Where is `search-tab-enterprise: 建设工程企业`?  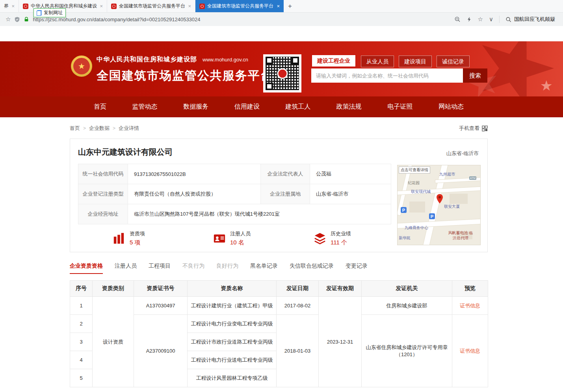 search-tab-enterprise: 建设工程企业 is located at coordinates (334, 61).